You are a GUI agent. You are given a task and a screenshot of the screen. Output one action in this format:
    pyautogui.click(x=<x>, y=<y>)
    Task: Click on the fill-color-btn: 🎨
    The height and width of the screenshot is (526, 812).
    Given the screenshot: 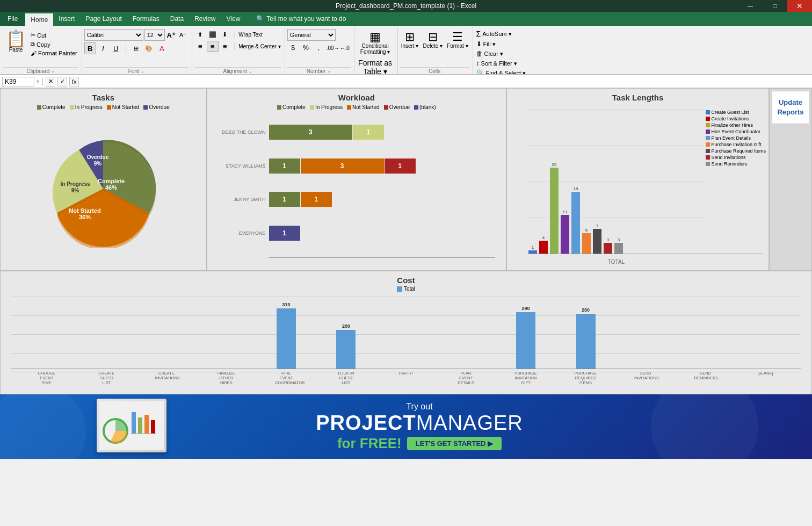 What is the action you would take?
    pyautogui.click(x=149, y=48)
    